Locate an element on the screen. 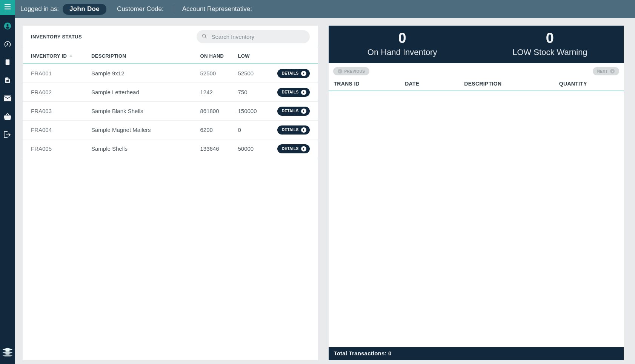  inventory-row: FRA005Sample Shells13364650000DETAILS is located at coordinates (171, 149).